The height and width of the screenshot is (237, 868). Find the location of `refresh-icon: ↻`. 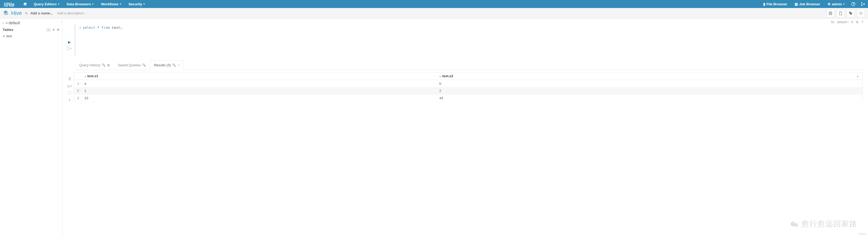

refresh-icon: ↻ is located at coordinates (27, 14).